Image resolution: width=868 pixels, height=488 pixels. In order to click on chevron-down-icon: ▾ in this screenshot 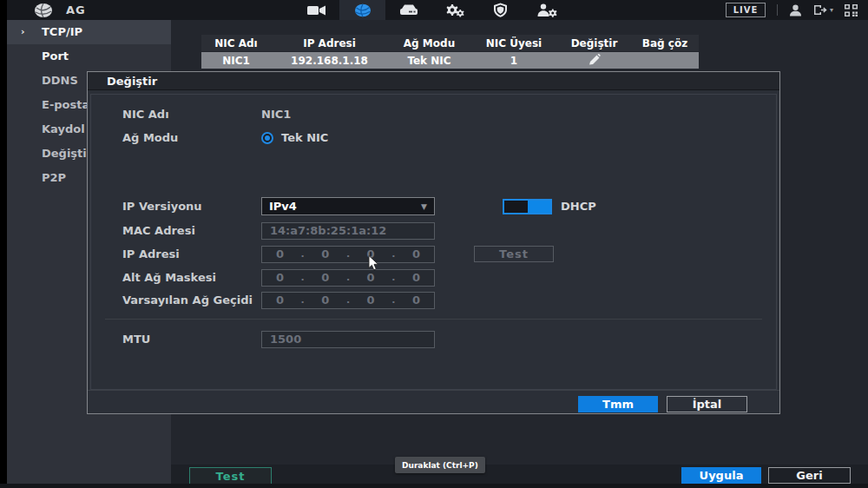, I will do `click(832, 10)`.